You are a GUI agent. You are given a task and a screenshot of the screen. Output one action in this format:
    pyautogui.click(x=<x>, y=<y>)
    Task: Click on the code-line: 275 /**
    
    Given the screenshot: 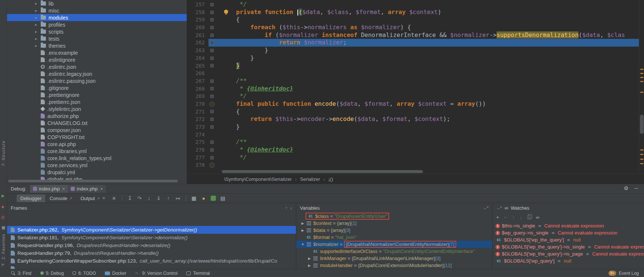 What is the action you would take?
    pyautogui.click(x=413, y=142)
    